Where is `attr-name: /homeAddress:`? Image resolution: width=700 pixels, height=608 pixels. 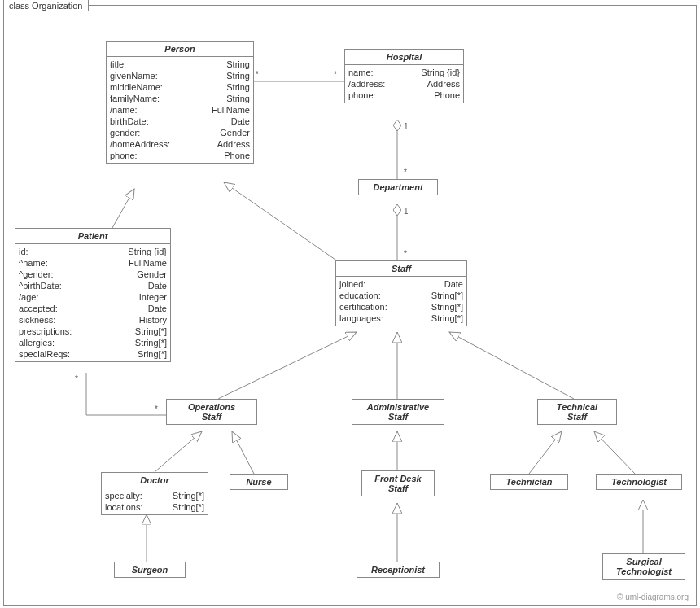 attr-name: /homeAddress: is located at coordinates (140, 144).